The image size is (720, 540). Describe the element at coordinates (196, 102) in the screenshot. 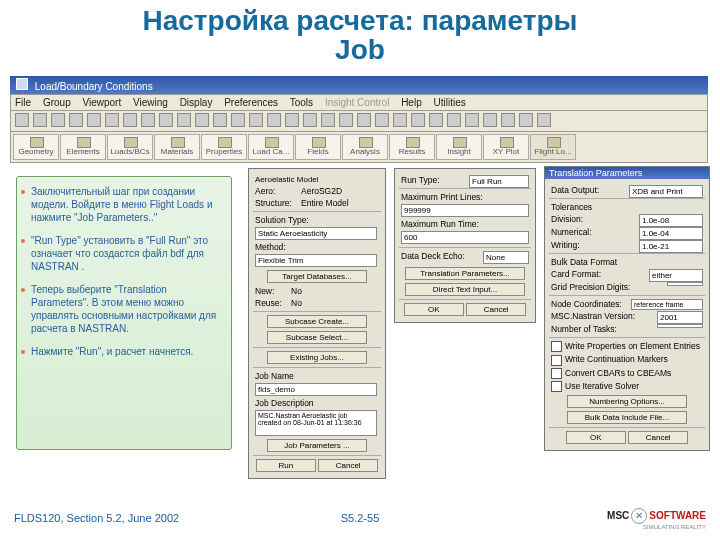

I see `menu-display: Display` at that location.